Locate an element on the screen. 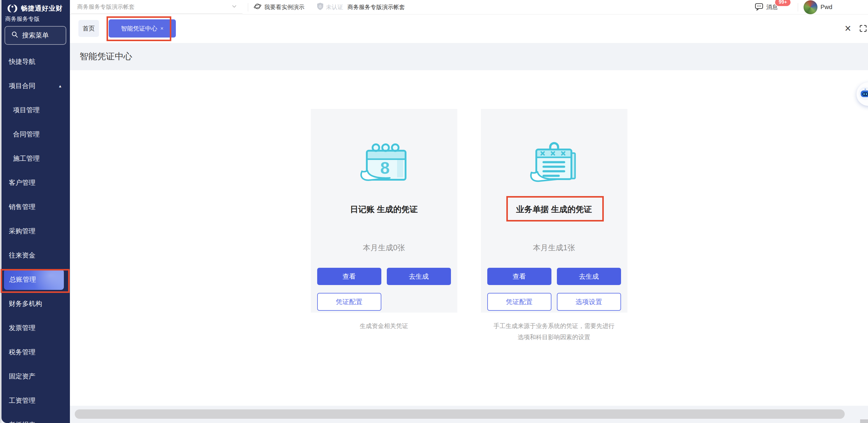 The height and width of the screenshot is (423, 868). brand-name: 畅捷通好业财 is located at coordinates (42, 9).